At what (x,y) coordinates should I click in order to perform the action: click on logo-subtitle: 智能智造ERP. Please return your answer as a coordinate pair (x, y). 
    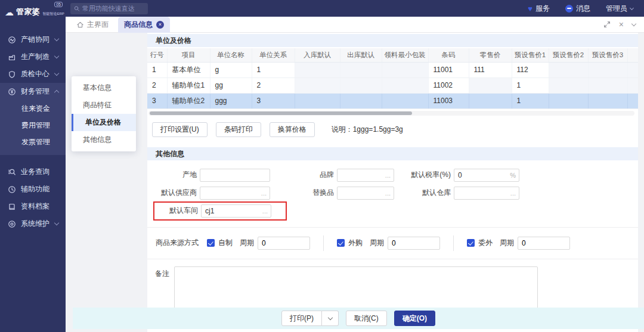
    Looking at the image, I should click on (54, 14).